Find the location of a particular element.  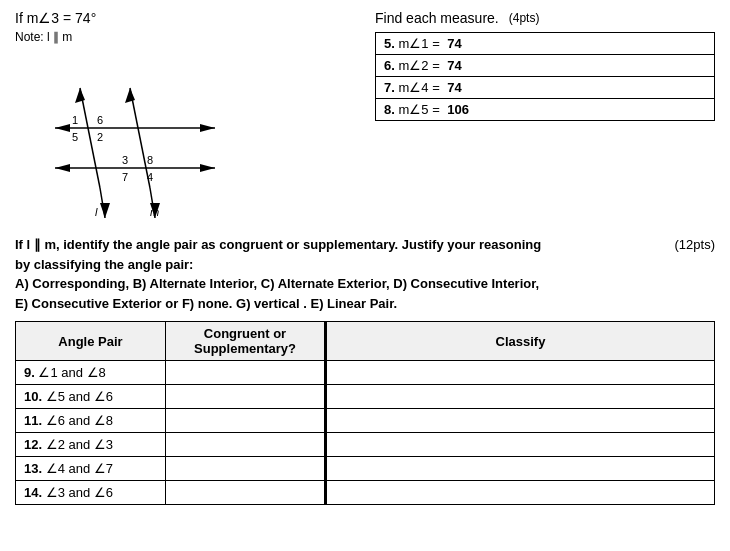

instr-line1: If l ∥ m, identify the angle pair as con… is located at coordinates (278, 244).